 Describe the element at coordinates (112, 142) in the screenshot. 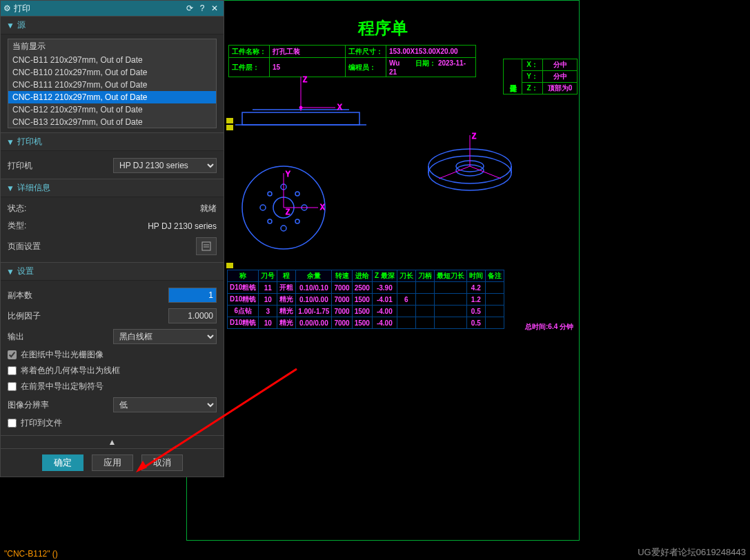

I see `printer-header: ▼打印机` at that location.